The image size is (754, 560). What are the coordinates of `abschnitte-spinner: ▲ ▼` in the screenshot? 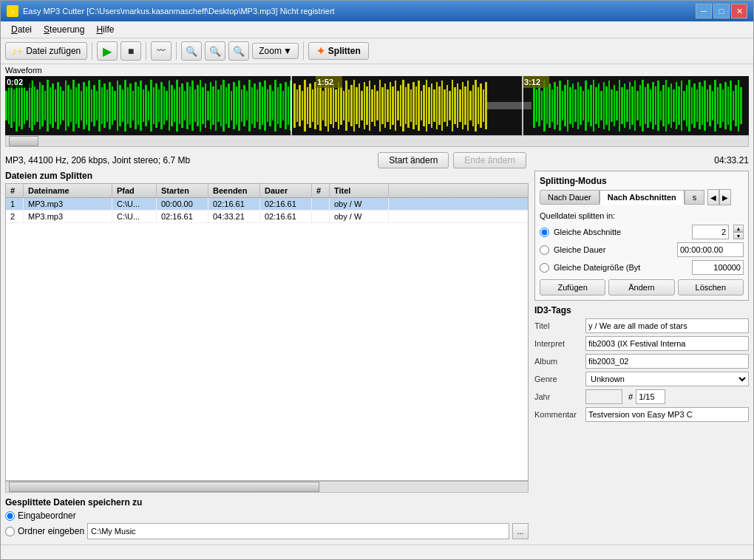 It's located at (738, 232).